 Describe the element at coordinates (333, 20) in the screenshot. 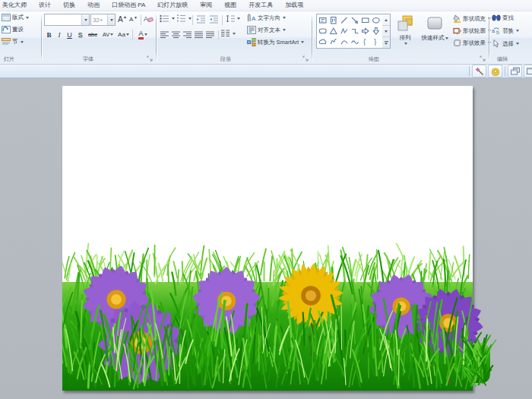

I see `shape-vertical-textbox-icon` at that location.